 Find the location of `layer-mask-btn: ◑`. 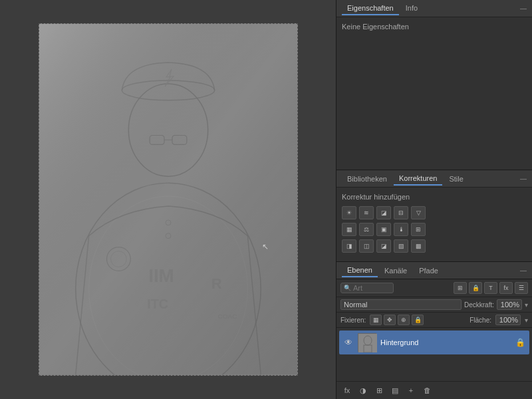

layer-mask-btn: ◑ is located at coordinates (363, 390).